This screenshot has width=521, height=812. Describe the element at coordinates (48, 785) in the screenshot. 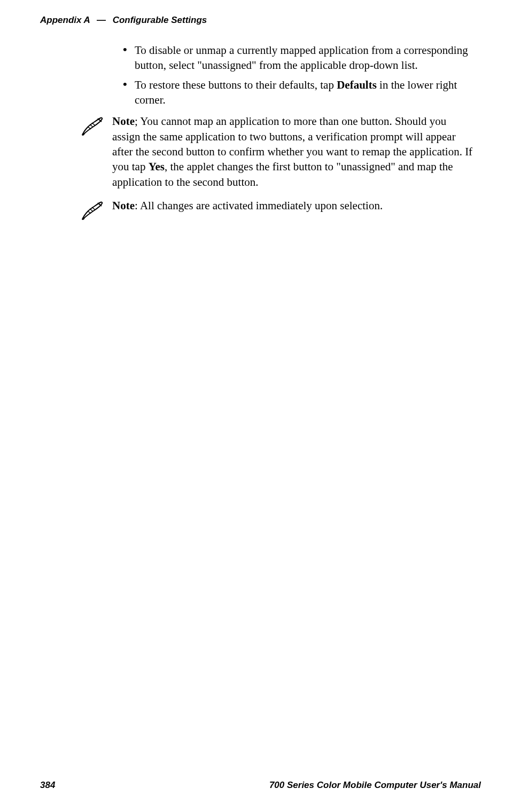

I see `page-number: 384` at that location.